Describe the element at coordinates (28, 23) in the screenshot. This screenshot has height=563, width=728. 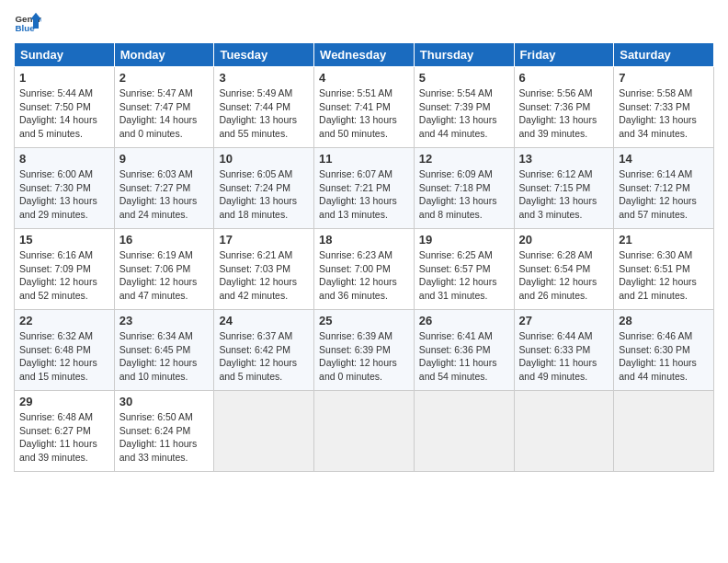
I see `logo: General Blue` at that location.